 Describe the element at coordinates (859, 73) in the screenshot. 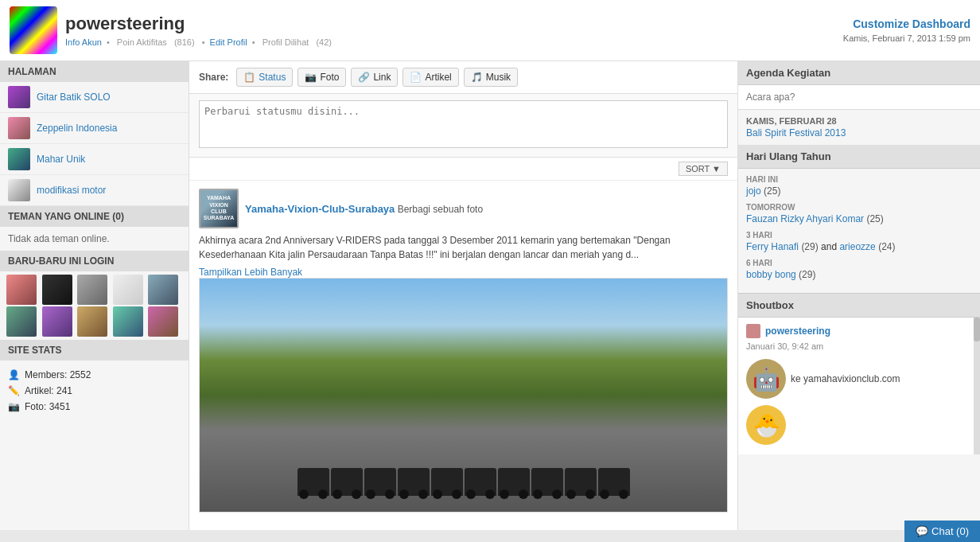

I see `agenda-title: Agenda Kegiatan` at that location.